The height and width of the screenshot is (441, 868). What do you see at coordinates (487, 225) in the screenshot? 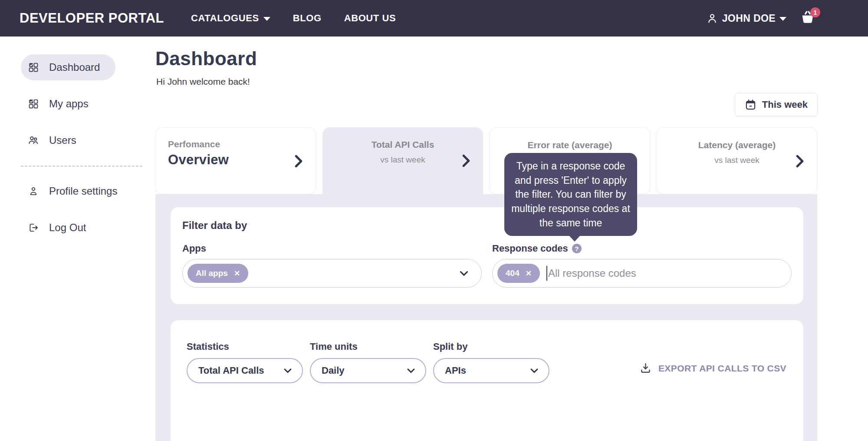
I see `filter-panel-heading: Filter data by` at bounding box center [487, 225].